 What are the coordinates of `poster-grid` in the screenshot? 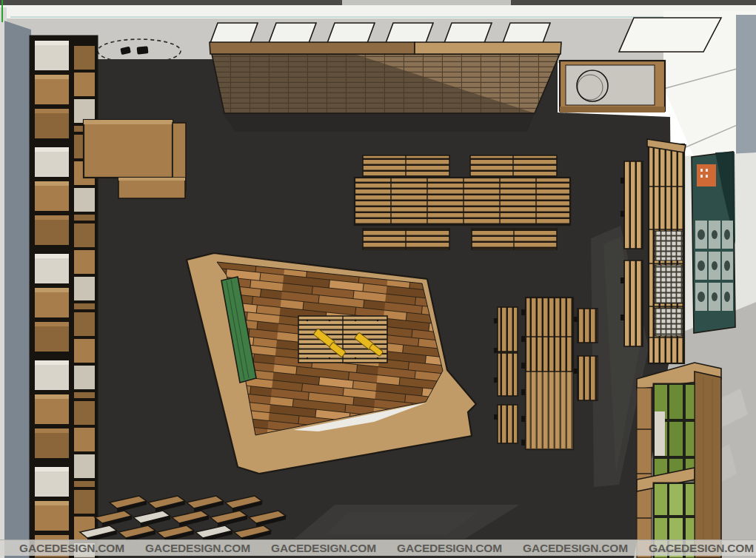 It's located at (714, 266).